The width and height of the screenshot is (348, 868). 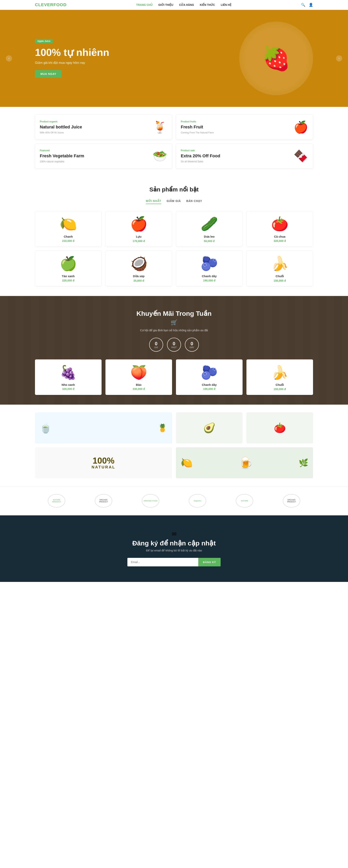 I want to click on brands-section: NATURE PRODUCT ORGANIC PRODUCT ORGANIC F…, so click(x=174, y=501).